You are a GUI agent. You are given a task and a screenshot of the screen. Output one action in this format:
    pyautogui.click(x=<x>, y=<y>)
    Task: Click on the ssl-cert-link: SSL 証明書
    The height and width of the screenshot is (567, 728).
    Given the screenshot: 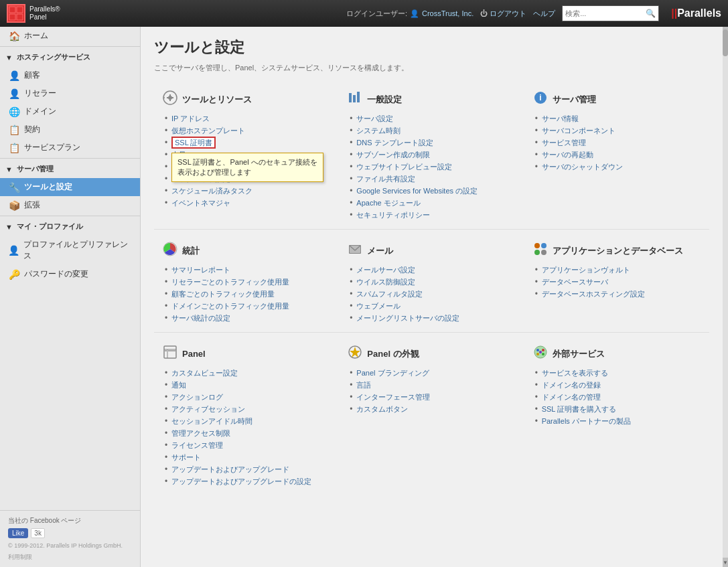 What is the action you would take?
    pyautogui.click(x=194, y=143)
    